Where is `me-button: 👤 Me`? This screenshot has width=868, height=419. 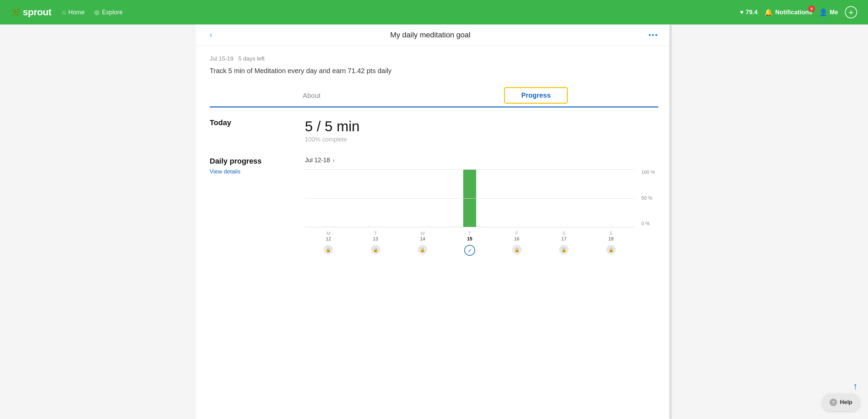
me-button: 👤 Me is located at coordinates (829, 12).